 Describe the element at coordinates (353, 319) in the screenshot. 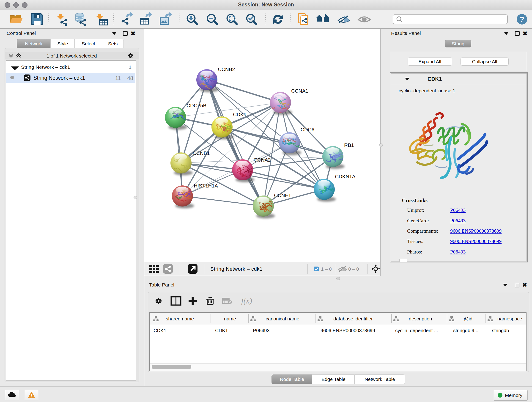

I see `svg-text: database identifier` at that location.